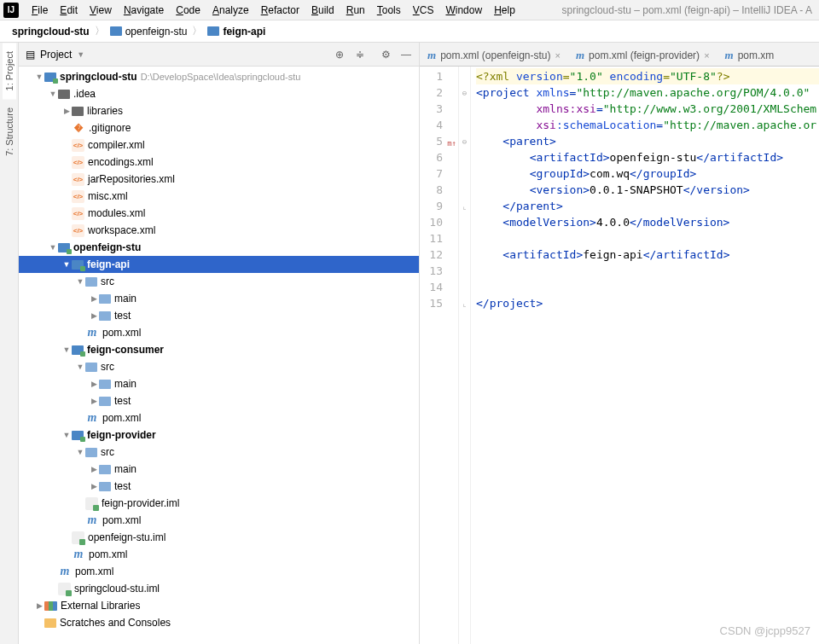 This screenshot has width=819, height=644. What do you see at coordinates (99, 77) in the screenshot?
I see `tree-label: springcloud-stu` at bounding box center [99, 77].